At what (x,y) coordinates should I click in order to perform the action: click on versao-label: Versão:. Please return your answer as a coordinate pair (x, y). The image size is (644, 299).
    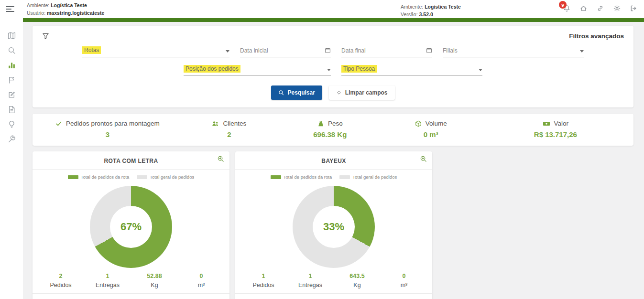
    Looking at the image, I should click on (409, 14).